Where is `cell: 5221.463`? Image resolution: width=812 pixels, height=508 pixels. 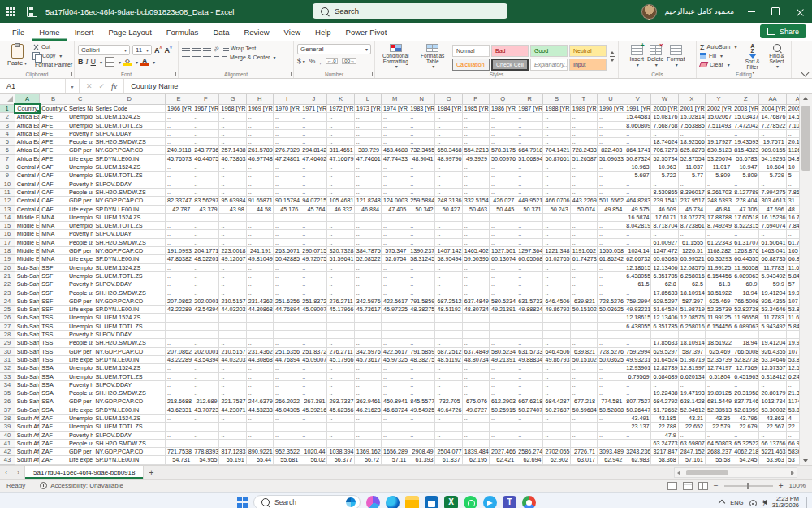 cell: 5221.463 is located at coordinates (773, 452).